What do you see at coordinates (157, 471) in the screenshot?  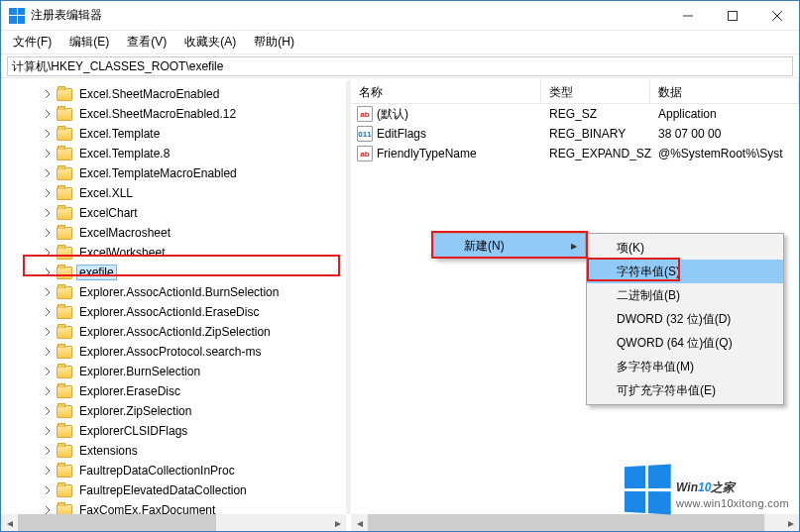 I see `tree-item-label: FaultrepDataCollectionInProc` at bounding box center [157, 471].